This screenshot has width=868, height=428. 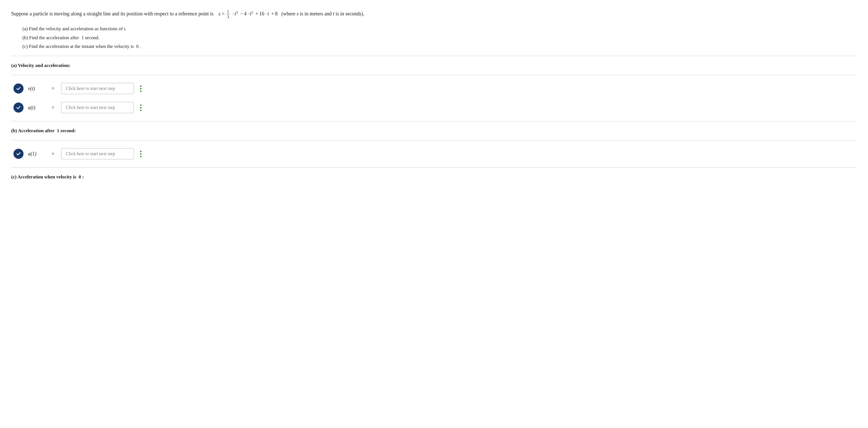 I want to click on sub-question-a: (a) Find the velocity and acceleration a…, so click(x=440, y=29).